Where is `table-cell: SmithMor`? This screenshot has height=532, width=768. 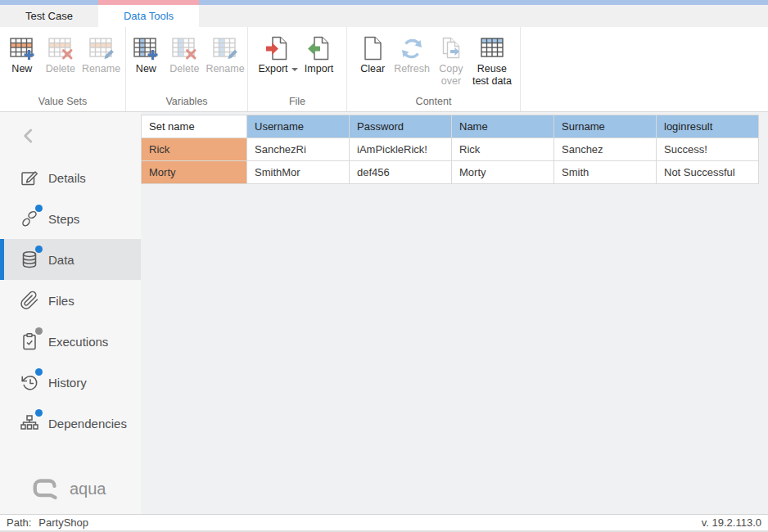 table-cell: SmithMor is located at coordinates (298, 173).